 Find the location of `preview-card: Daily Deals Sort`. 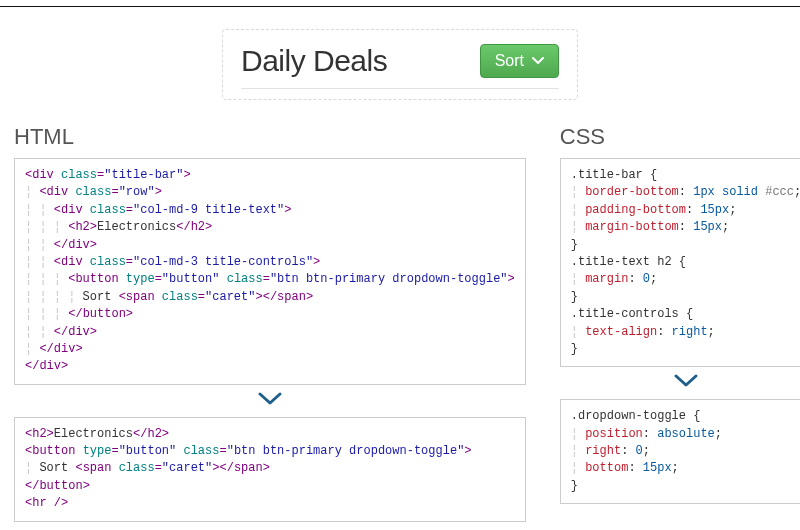

preview-card: Daily Deals Sort is located at coordinates (400, 64).